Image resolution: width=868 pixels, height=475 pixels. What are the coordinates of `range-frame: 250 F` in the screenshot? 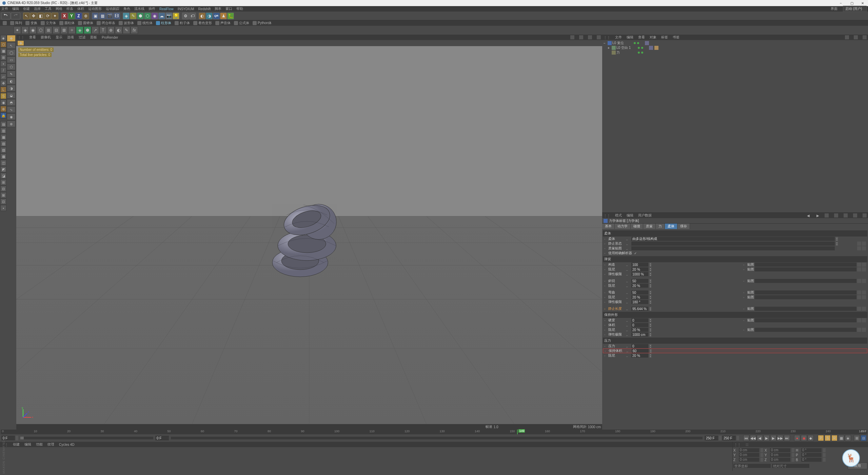 It's located at (729, 438).